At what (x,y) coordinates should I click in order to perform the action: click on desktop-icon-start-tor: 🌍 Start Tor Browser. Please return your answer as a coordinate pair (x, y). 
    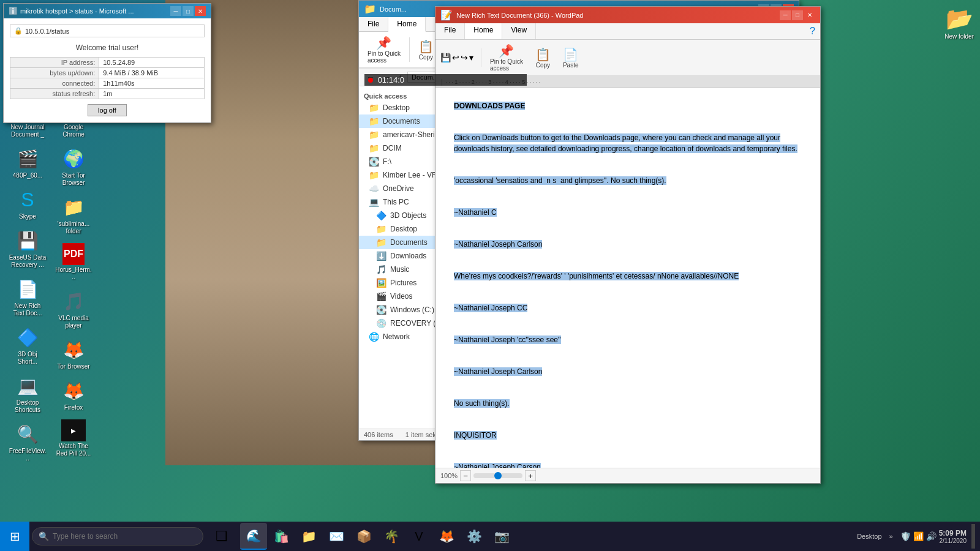
    Looking at the image, I should click on (74, 167).